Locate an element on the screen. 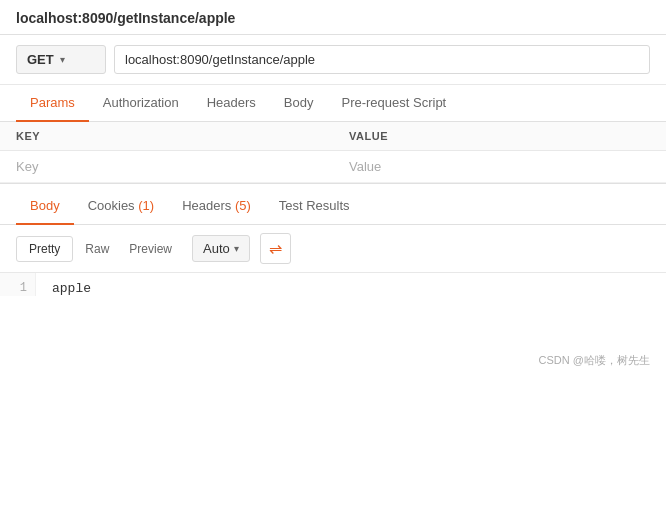 The image size is (666, 532). method-label: GET is located at coordinates (40, 60).